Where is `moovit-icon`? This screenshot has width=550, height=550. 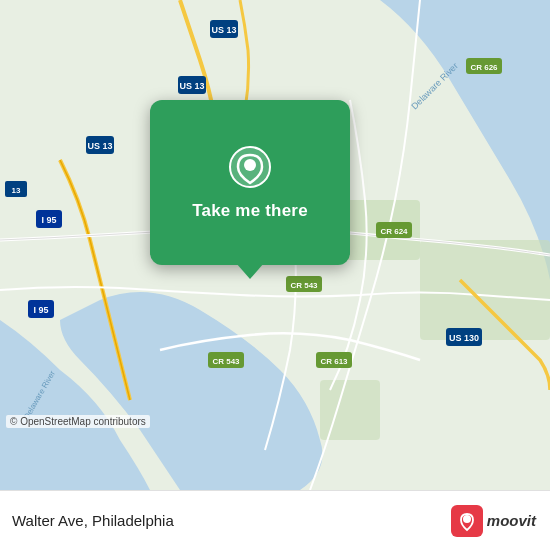
moovit-icon is located at coordinates (467, 521).